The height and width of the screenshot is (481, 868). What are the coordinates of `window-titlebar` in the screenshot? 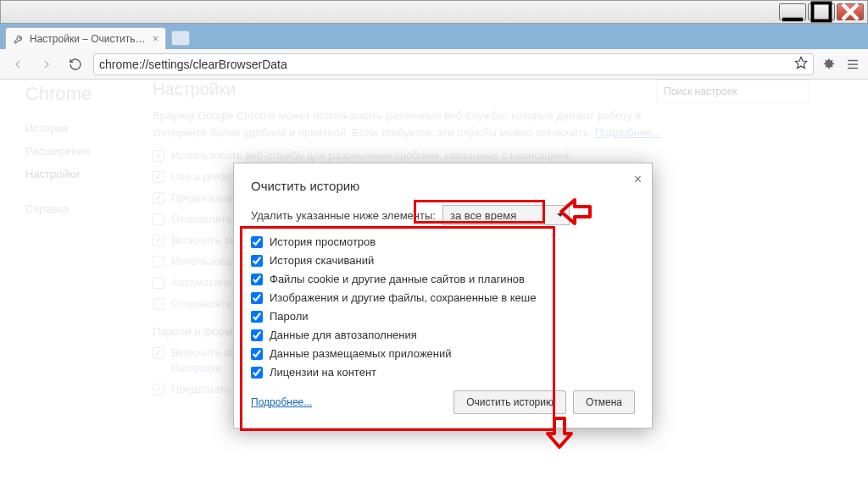 It's located at (434, 12).